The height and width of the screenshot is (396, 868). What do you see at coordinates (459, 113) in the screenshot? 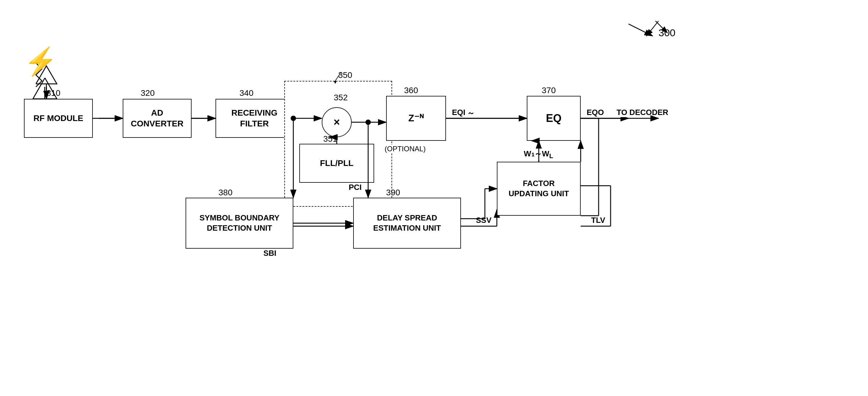
I see `eqi-label: EQI` at bounding box center [459, 113].